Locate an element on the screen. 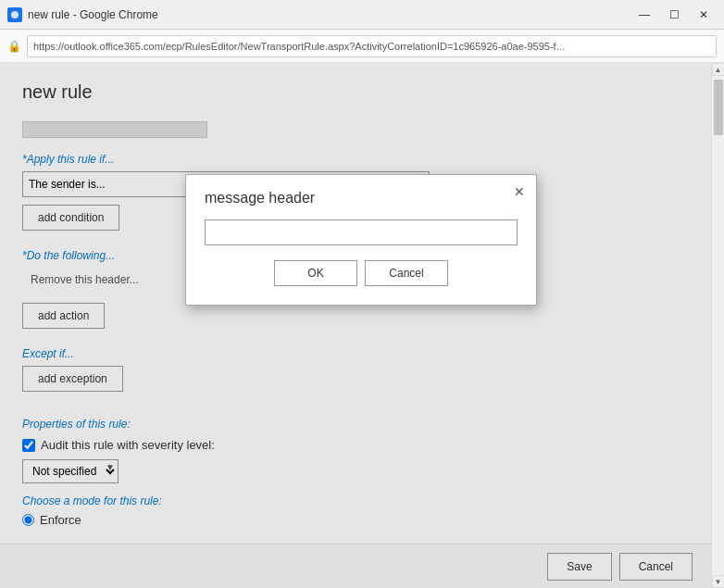  title-bar: new rule - Google Chrome — ☐ ✕ is located at coordinates (362, 15).